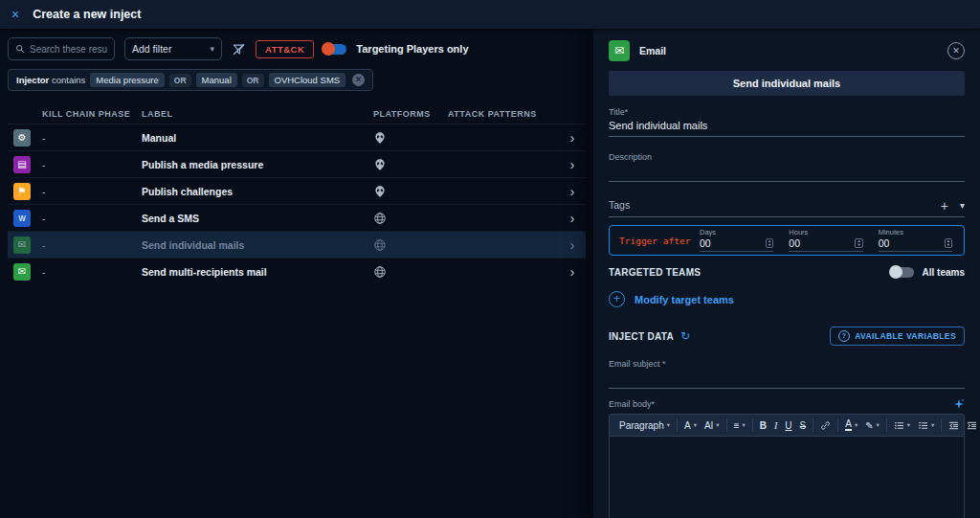 The width and height of the screenshot is (980, 518). I want to click on numbered-list-button: ▾, so click(926, 425).